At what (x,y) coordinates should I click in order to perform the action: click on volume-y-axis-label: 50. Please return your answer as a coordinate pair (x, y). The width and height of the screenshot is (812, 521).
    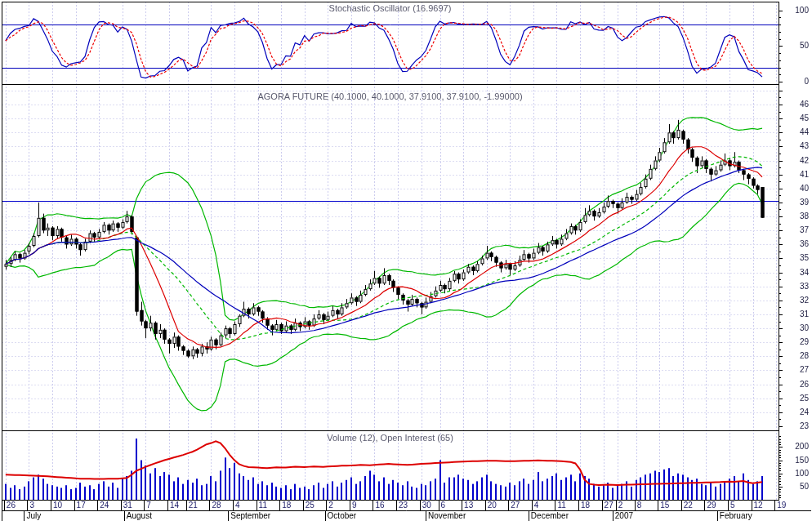
    Looking at the image, I should click on (795, 487).